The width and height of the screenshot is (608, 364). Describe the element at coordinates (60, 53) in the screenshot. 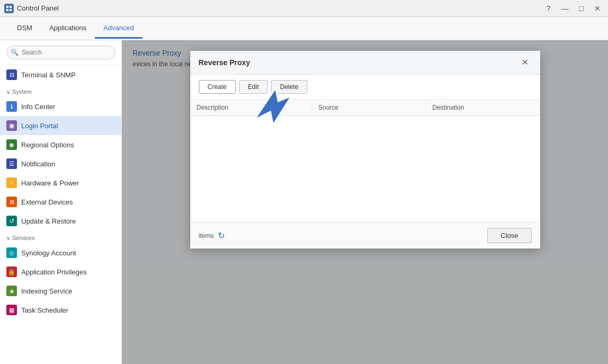

I see `sidebar-search-container: 🔍` at that location.